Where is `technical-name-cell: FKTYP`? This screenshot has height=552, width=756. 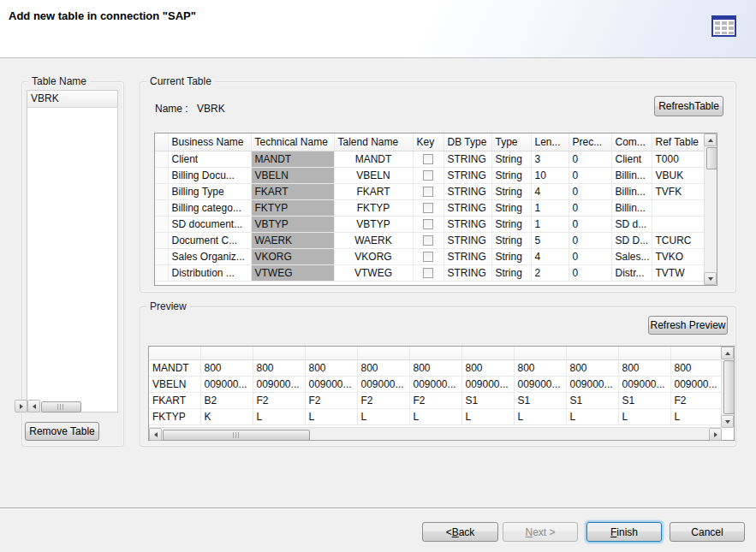 technical-name-cell: FKTYP is located at coordinates (293, 209).